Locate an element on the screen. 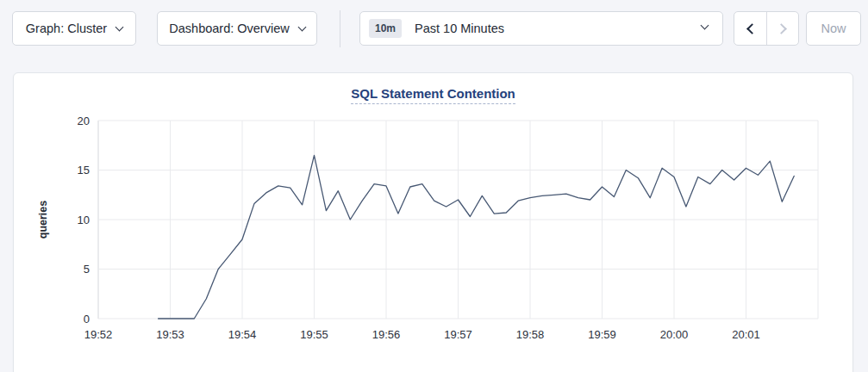 This screenshot has height=372, width=868. x-tick-label: 19:52 is located at coordinates (98, 334).